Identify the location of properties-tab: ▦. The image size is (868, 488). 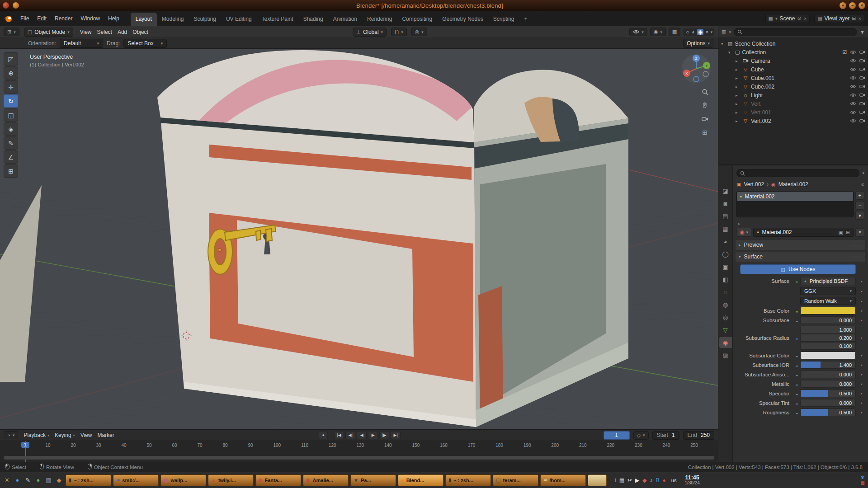
(726, 229).